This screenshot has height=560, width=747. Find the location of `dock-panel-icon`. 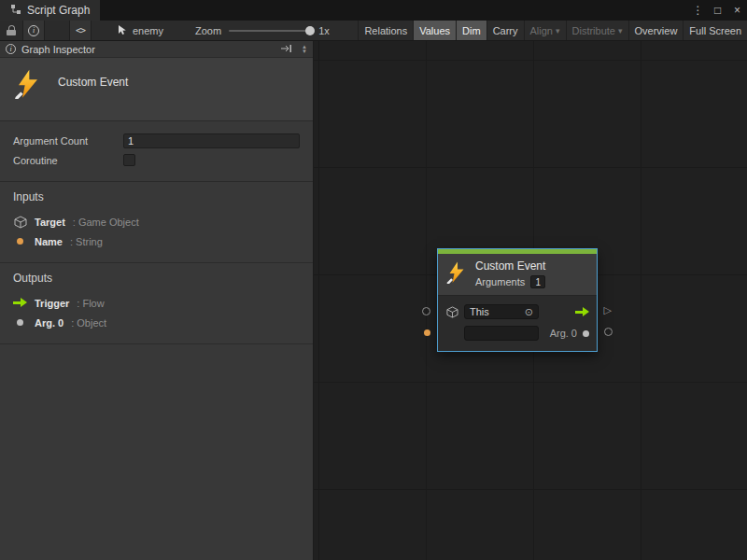

dock-panel-icon is located at coordinates (286, 49).